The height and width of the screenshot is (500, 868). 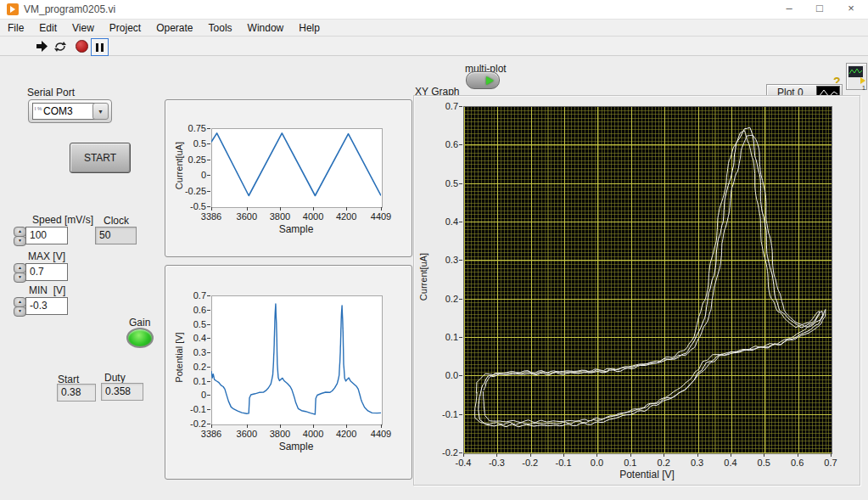 What do you see at coordinates (529, 463) in the screenshot?
I see `x-tick-label: -0.2` at bounding box center [529, 463].